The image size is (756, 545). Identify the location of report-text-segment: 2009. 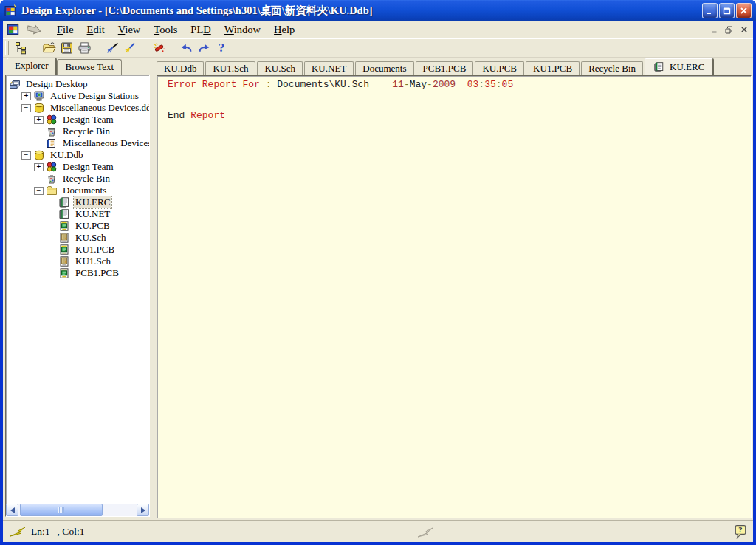
(444, 84).